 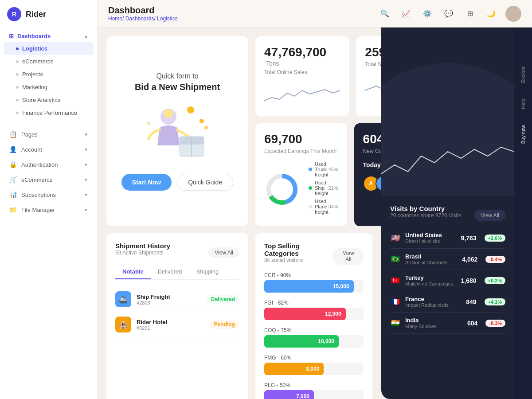 What do you see at coordinates (86, 36) in the screenshot?
I see `dashboards-chevron-icon: ▲` at bounding box center [86, 36].